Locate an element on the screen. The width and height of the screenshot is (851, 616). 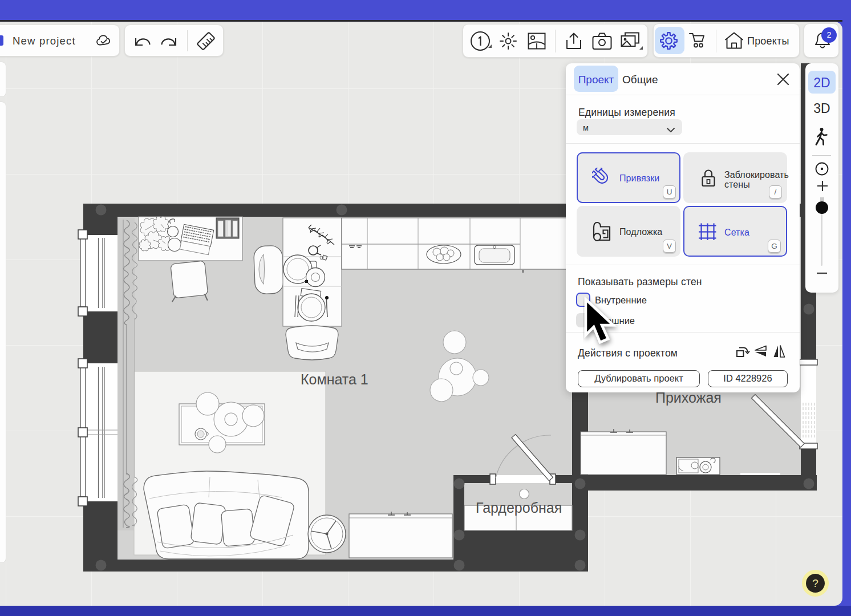
svg-text: Гардеробная is located at coordinates (519, 508).